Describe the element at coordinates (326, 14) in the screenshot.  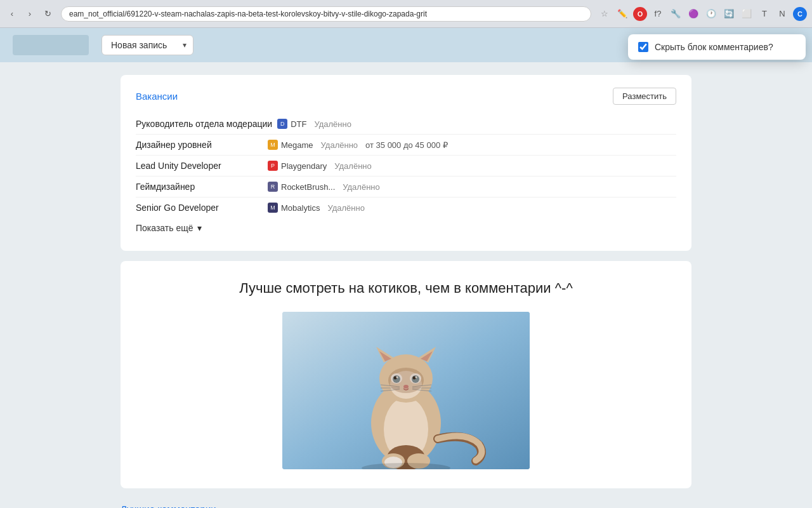
I see `address-bar: eam_not_official/691220-v-steam-nachalas…` at that location.